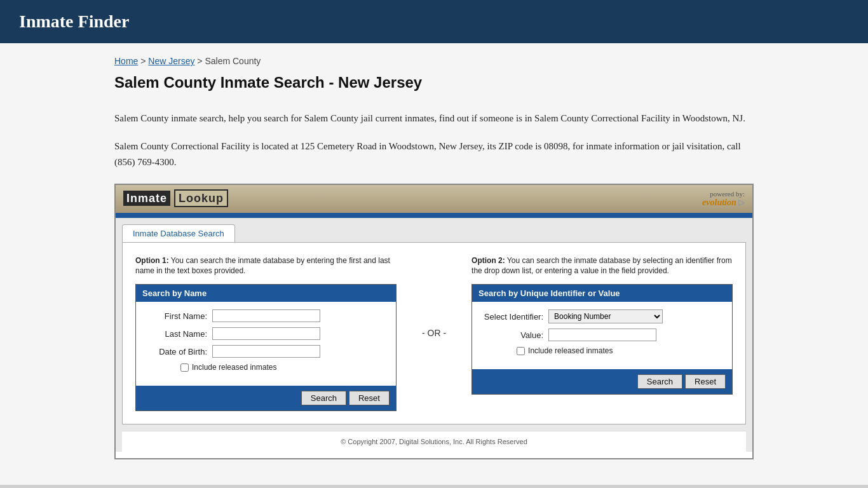 The width and height of the screenshot is (868, 488). I want to click on option2-desc: You can search the inmate database by se…, so click(602, 266).